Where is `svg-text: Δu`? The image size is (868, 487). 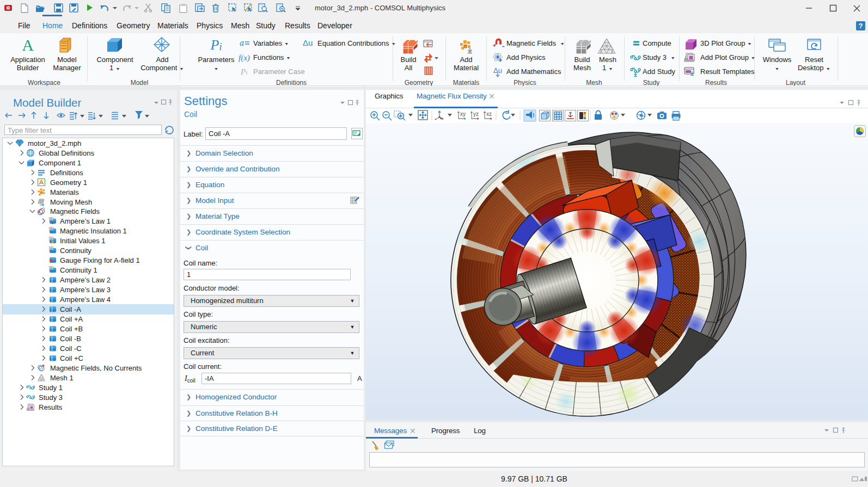 svg-text: Δu is located at coordinates (308, 42).